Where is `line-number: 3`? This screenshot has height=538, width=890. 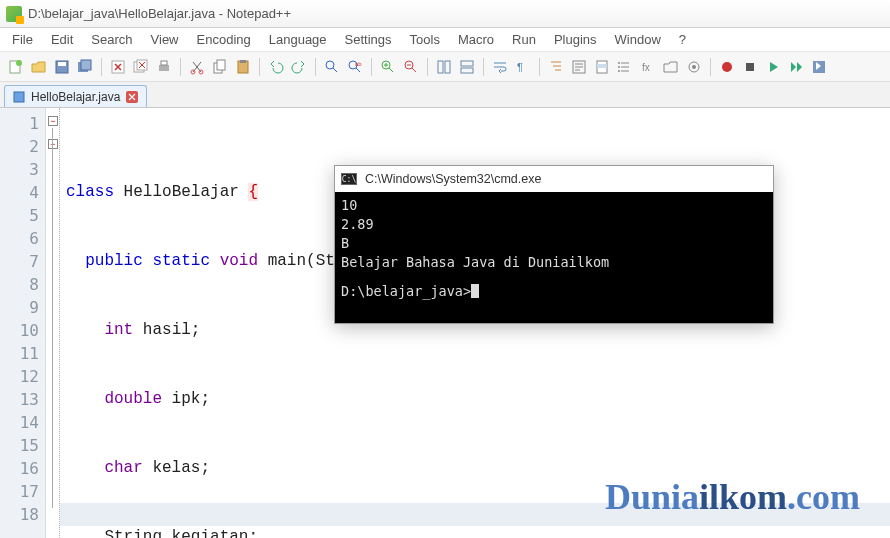
line-number: 3 is located at coordinates (20, 170).